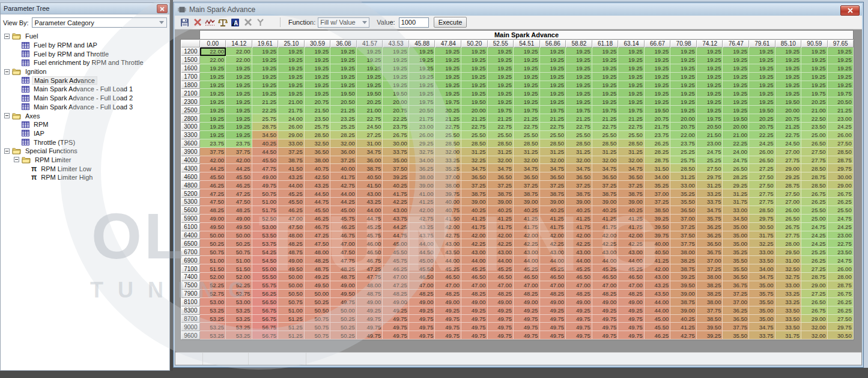 This screenshot has width=868, height=378. Describe the element at coordinates (789, 335) in the screenshot. I see `table-cell: 31.75` at that location.